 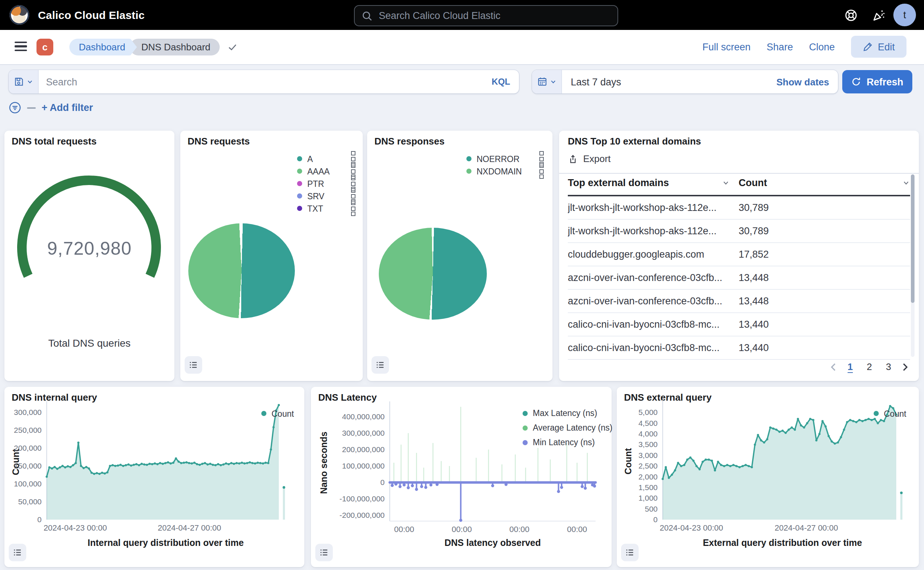 What do you see at coordinates (271, 256) in the screenshot?
I see `panel-dns-requests: DNS requests AAAAAPTRSRVTXT` at bounding box center [271, 256].